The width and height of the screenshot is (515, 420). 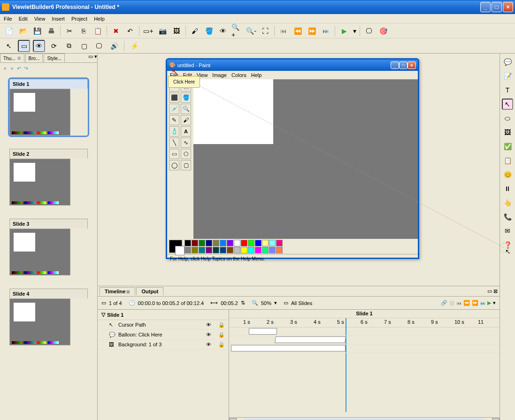 What do you see at coordinates (507, 62) in the screenshot?
I see `right-tool-comment: 💬` at bounding box center [507, 62].